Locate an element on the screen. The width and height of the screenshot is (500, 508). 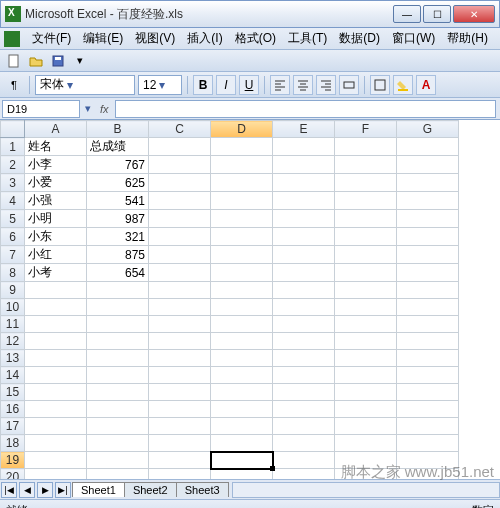
cell-G13 is located at coordinates (428, 358).